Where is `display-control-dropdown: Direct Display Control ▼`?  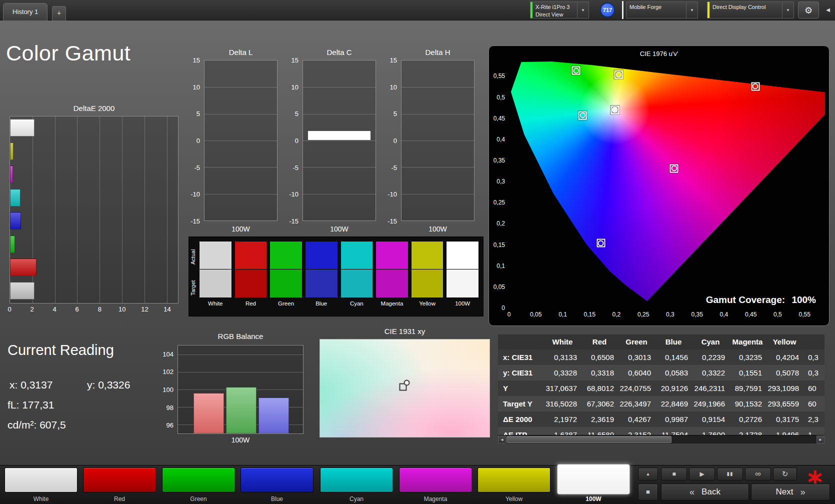 display-control-dropdown: Direct Display Control ▼ is located at coordinates (750, 10).